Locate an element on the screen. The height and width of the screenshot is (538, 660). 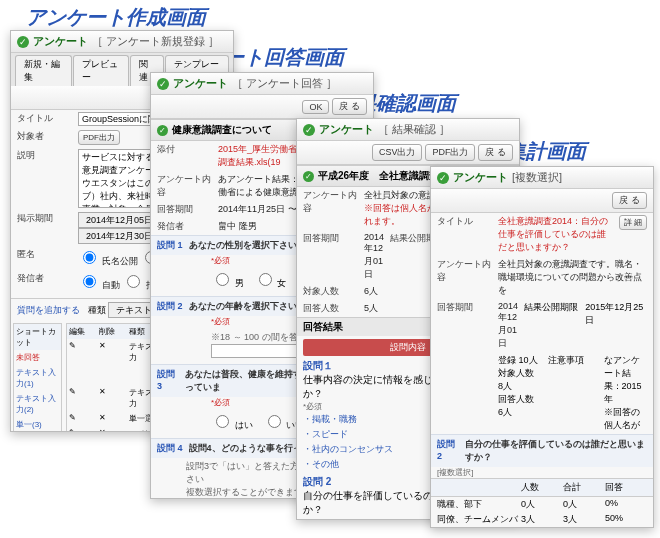
q-sub: [複数選択] is located at coordinates (542, 472).